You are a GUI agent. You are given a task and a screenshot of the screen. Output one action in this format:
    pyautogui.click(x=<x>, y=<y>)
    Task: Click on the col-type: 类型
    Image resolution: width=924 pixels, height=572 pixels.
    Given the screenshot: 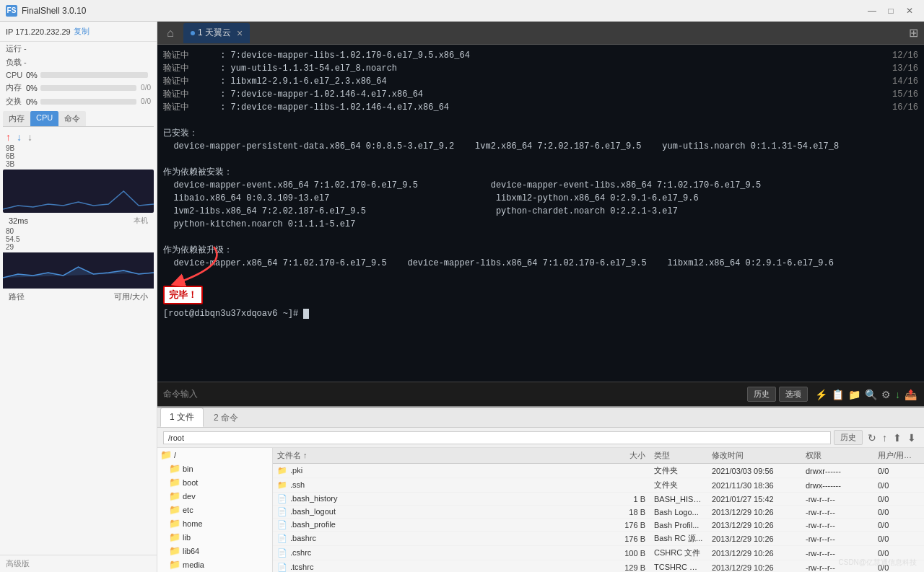 What is the action you would take?
    pyautogui.click(x=679, y=456)
    